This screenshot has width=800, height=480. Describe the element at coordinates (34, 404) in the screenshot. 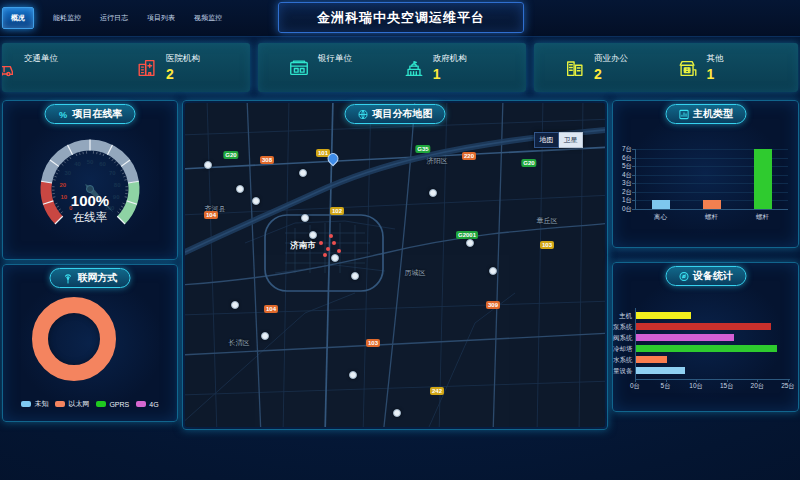

I see `legend-item: 未知` at that location.